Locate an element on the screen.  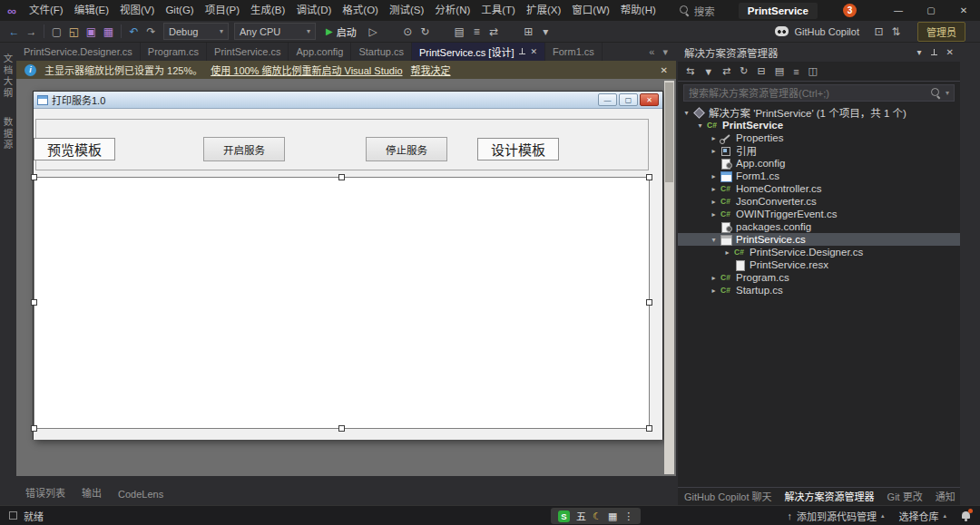
global-search-box: 搜索 is located at coordinates (697, 11).